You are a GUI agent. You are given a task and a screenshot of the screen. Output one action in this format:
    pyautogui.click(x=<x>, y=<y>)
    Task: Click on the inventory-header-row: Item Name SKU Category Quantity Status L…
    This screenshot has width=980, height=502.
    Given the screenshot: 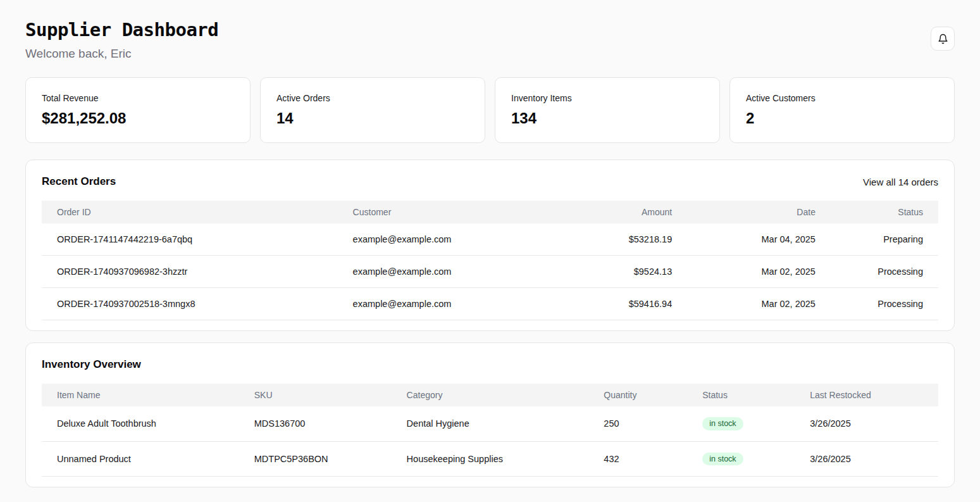 What is the action you would take?
    pyautogui.click(x=490, y=395)
    